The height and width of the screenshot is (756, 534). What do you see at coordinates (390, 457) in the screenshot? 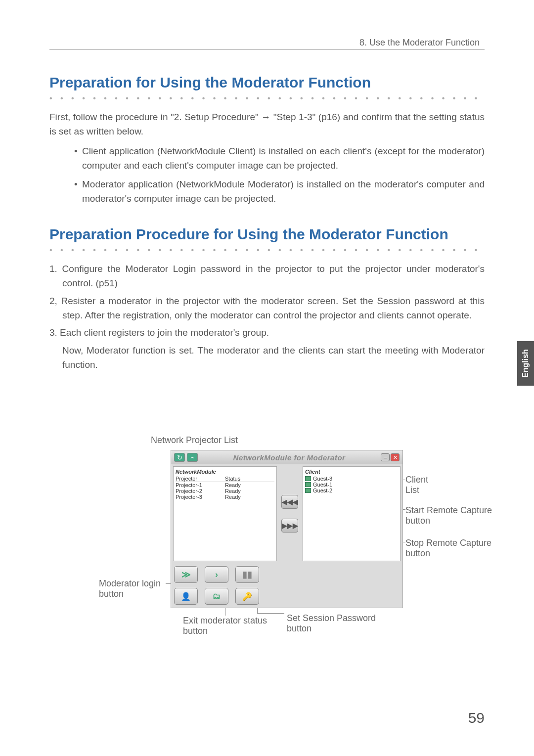
I see `titlebar-right: – ✕` at bounding box center [390, 457].